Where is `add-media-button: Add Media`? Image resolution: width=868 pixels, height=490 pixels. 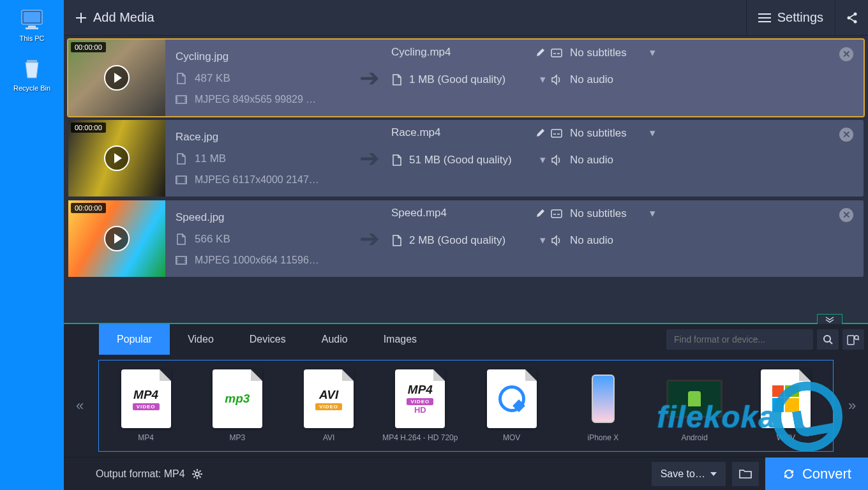 add-media-button: Add Media is located at coordinates (115, 18).